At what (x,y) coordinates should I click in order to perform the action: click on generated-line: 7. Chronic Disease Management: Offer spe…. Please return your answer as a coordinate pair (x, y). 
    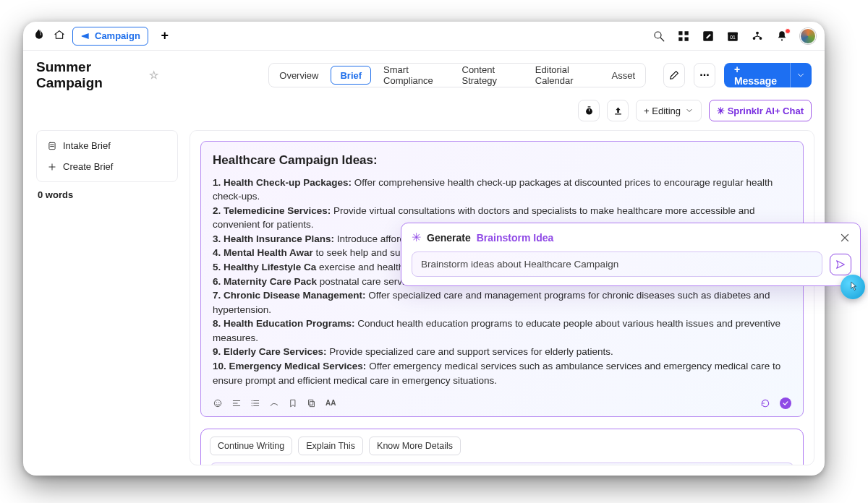
    Looking at the image, I should click on (502, 302).